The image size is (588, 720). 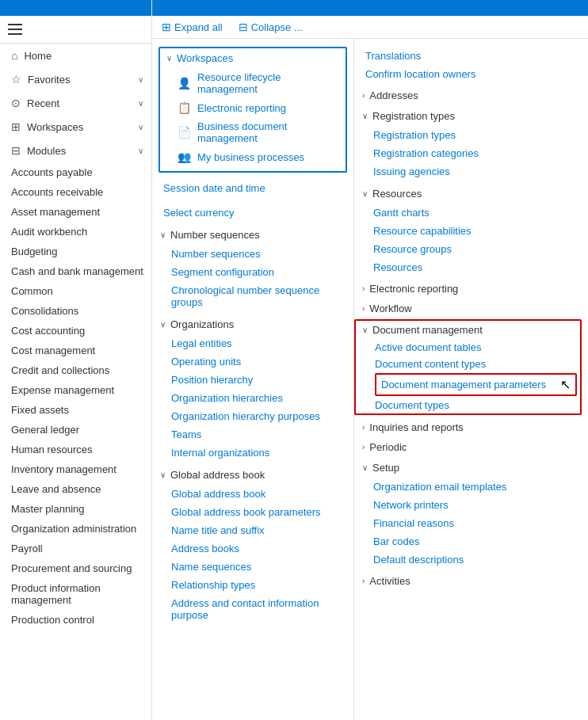 I want to click on sidebar-item-workspaces: ⊞ Workspaces ∨, so click(x=76, y=127).